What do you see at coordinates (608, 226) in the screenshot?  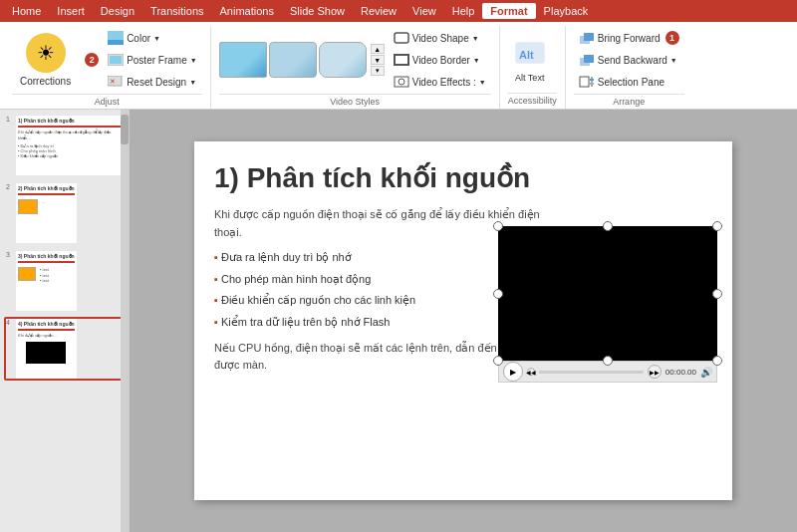 I see `handle-tm` at bounding box center [608, 226].